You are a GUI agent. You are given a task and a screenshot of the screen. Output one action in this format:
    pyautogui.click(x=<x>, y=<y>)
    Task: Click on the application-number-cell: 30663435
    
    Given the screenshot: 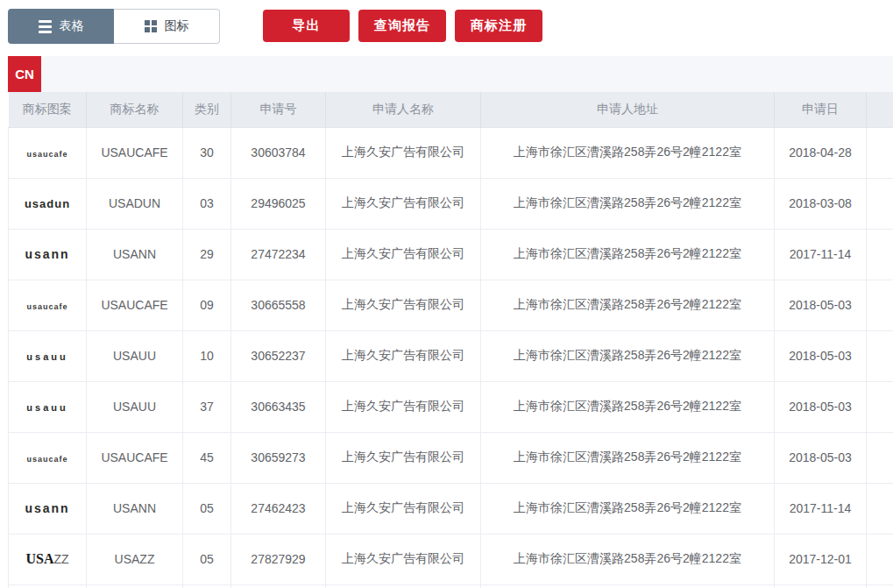 What is the action you would take?
    pyautogui.click(x=279, y=407)
    